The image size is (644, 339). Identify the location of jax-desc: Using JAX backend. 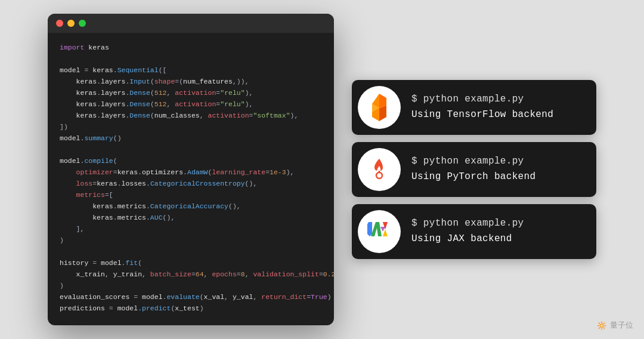
(467, 239).